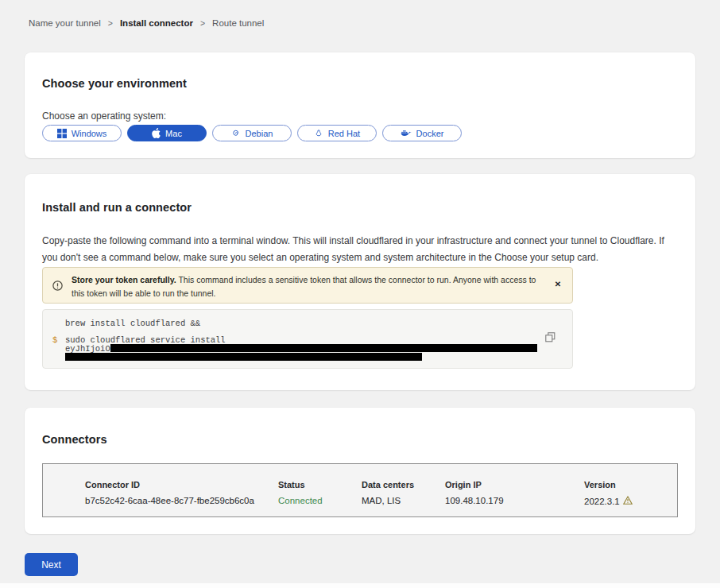 The width and height of the screenshot is (720, 588). What do you see at coordinates (609, 501) in the screenshot?
I see `version-value: 2022.3.1` at bounding box center [609, 501].